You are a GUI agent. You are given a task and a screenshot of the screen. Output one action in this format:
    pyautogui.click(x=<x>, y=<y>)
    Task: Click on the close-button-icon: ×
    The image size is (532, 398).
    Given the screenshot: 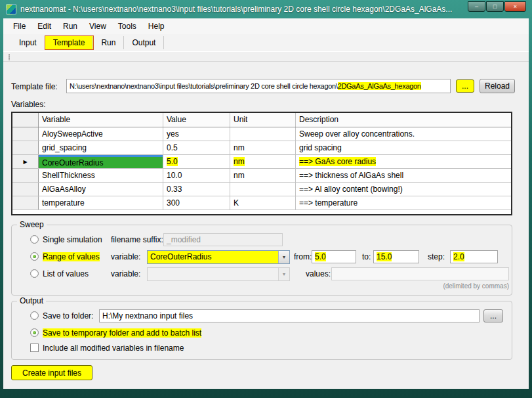 What is the action you would take?
    pyautogui.click(x=516, y=7)
    